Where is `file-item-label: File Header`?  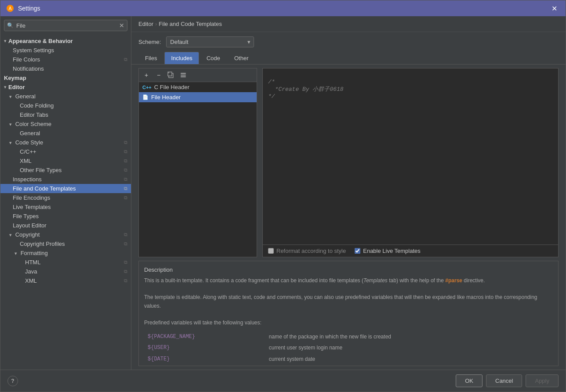 file-item-label: File Header is located at coordinates (166, 97).